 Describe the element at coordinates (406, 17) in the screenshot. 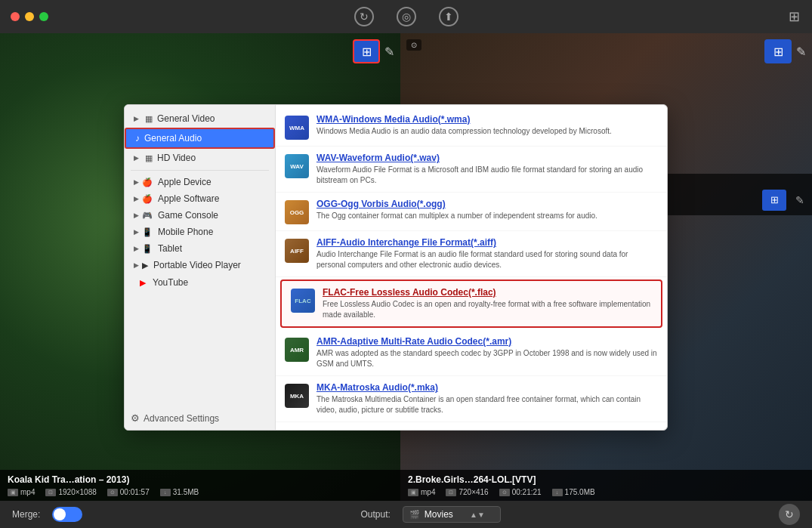

I see `titlebar: ↻ ◎ ⬆ ⊞` at that location.